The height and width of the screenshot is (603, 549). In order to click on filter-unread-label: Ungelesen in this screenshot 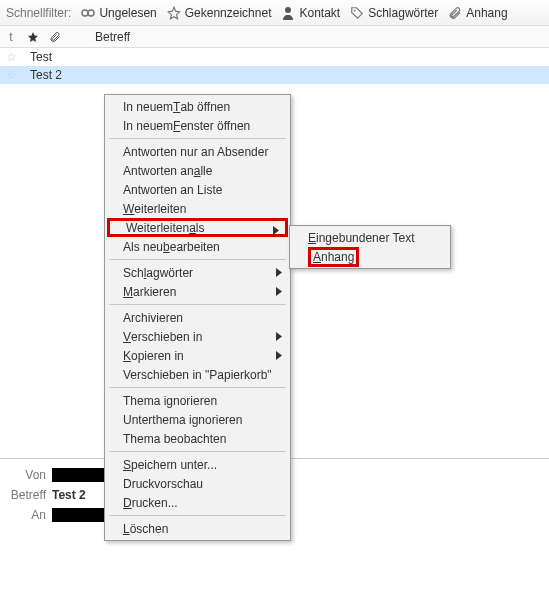, I will do `click(128, 13)`.